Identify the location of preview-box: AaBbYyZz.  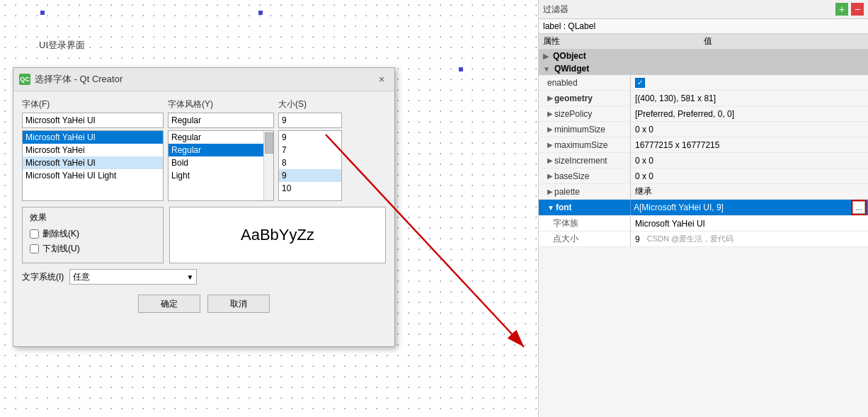
(278, 235).